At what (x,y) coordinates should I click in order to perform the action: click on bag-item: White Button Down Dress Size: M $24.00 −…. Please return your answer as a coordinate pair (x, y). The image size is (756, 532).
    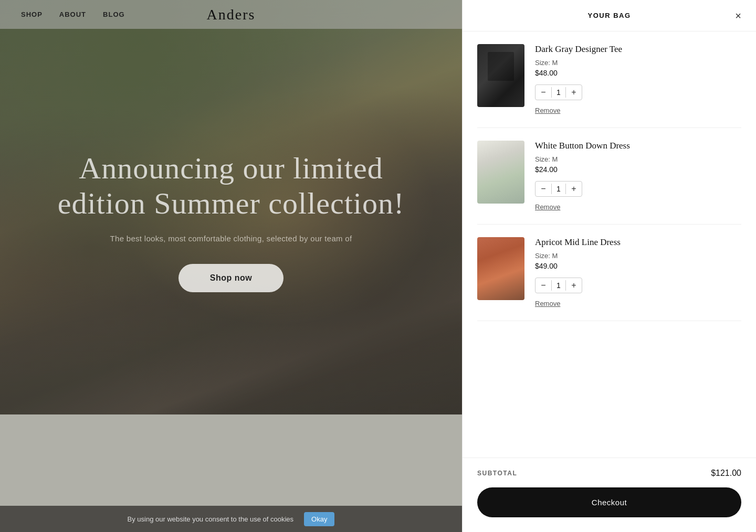
    Looking at the image, I should click on (609, 176).